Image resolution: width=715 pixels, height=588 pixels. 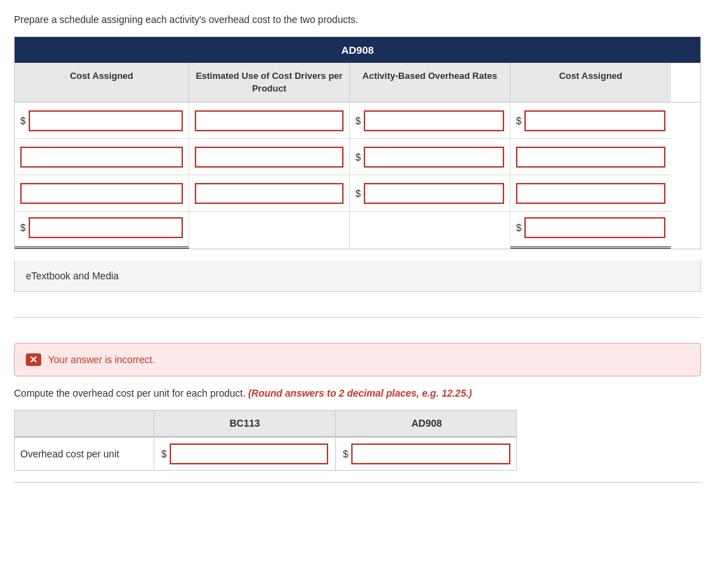 What do you see at coordinates (265, 440) in the screenshot?
I see `overhead-table: BC113 AD908 Overhead cost per unit $ $` at bounding box center [265, 440].